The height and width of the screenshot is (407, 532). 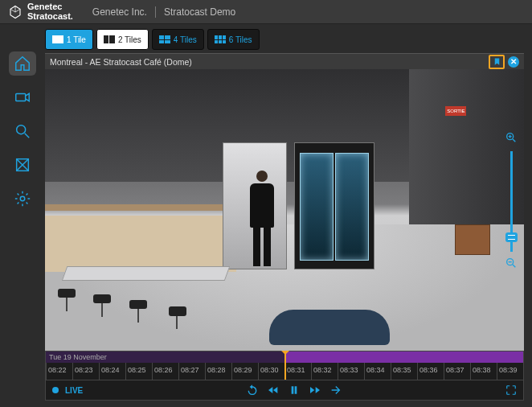 I want to click on timeline-date: Tue 19 November, so click(x=78, y=357).